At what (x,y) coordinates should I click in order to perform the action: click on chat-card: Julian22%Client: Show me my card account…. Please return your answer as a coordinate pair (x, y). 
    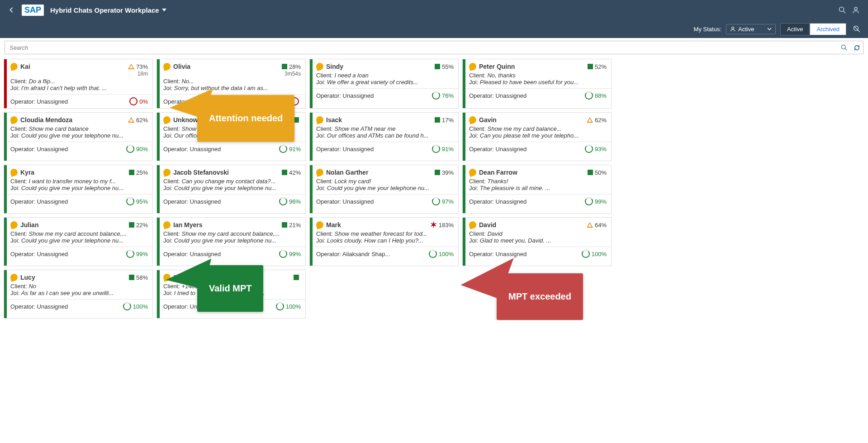
    Looking at the image, I should click on (78, 242).